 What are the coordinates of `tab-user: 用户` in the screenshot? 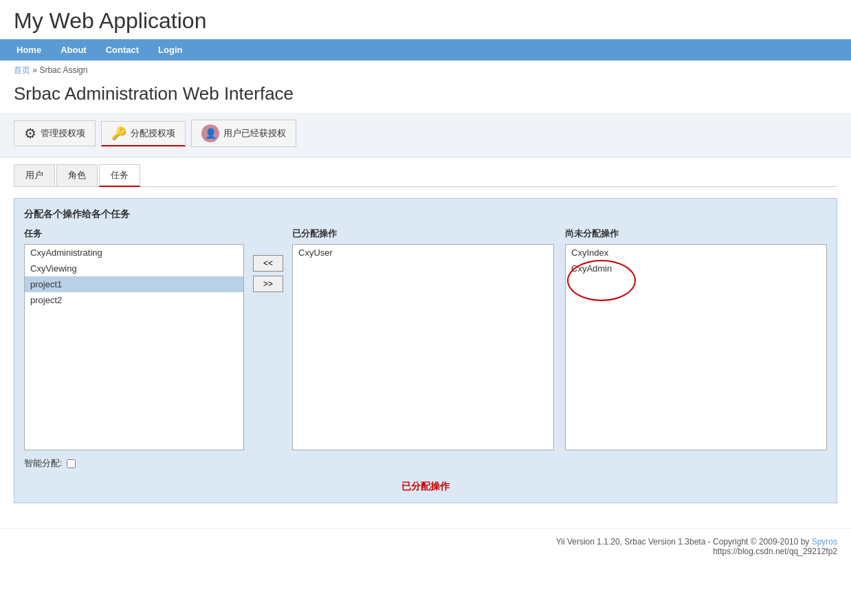 It's located at (34, 175).